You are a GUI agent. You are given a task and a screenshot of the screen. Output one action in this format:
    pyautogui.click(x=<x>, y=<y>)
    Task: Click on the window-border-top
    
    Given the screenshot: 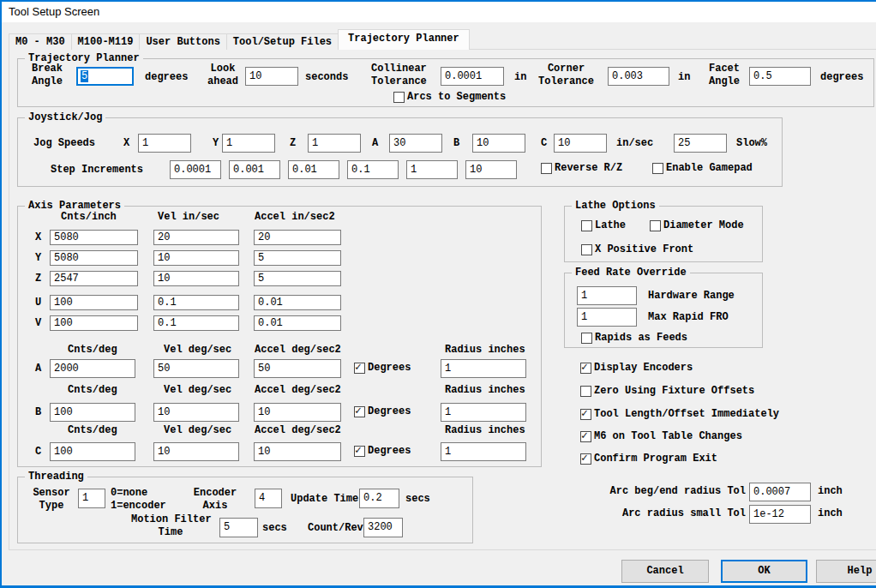 What is the action you would take?
    pyautogui.click(x=438, y=1)
    